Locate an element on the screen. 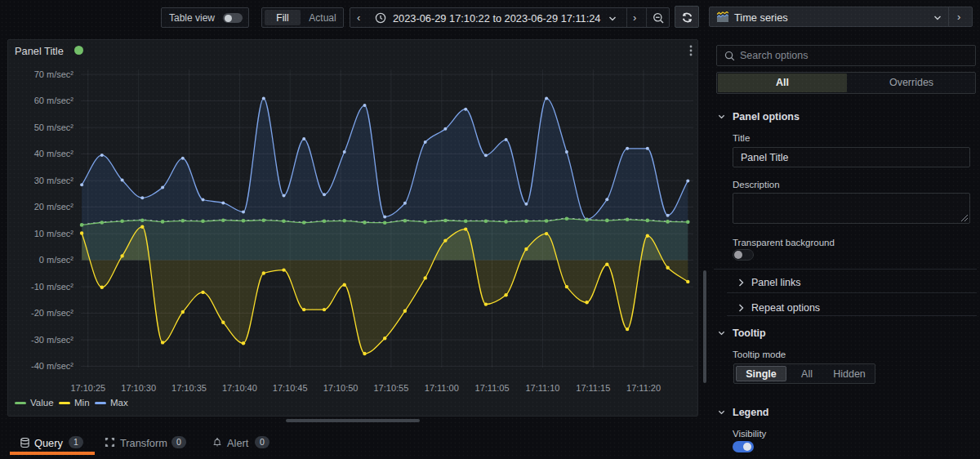  svg-text: 50 m/sec² is located at coordinates (54, 127).